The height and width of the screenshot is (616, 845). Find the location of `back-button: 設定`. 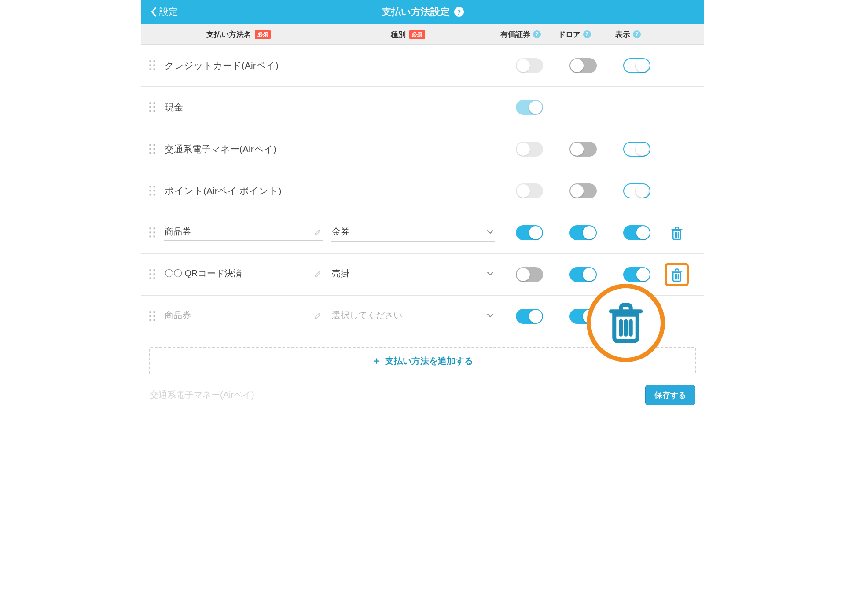

back-button: 設定 is located at coordinates (159, 12).